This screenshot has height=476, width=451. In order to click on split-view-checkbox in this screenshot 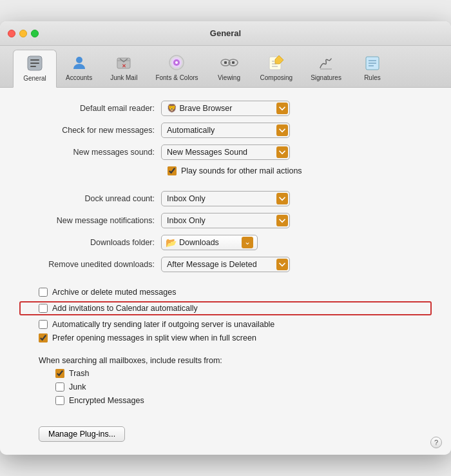, I will do `click(43, 338)`.